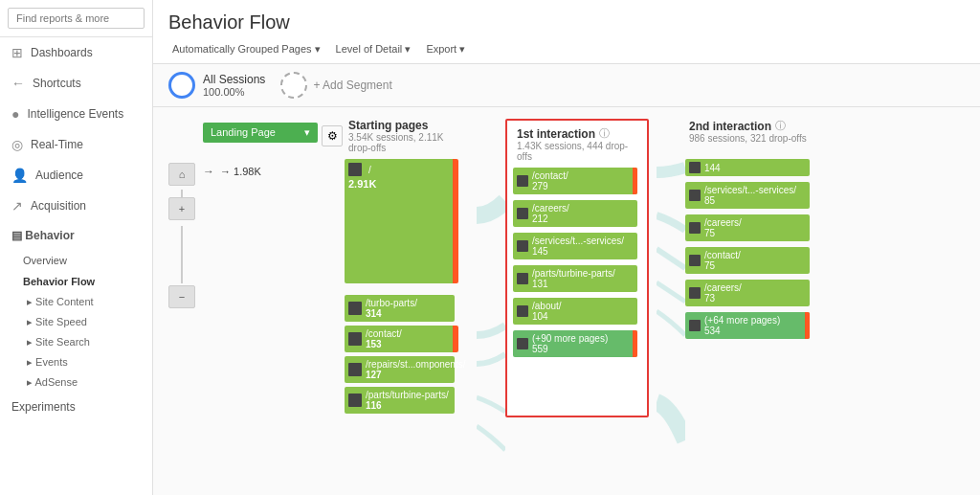 Image resolution: width=980 pixels, height=495 pixels. I want to click on node-label: /repairs/st...omponents/, so click(415, 364).